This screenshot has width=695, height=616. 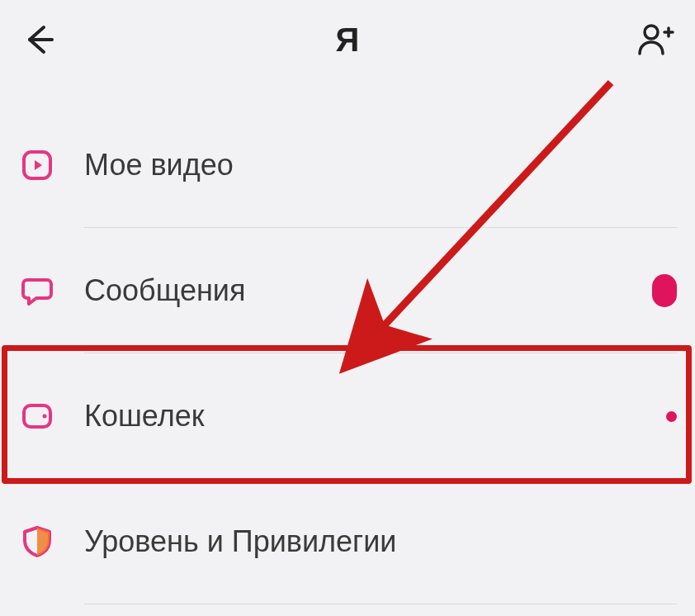 I want to click on video-icon, so click(x=37, y=165).